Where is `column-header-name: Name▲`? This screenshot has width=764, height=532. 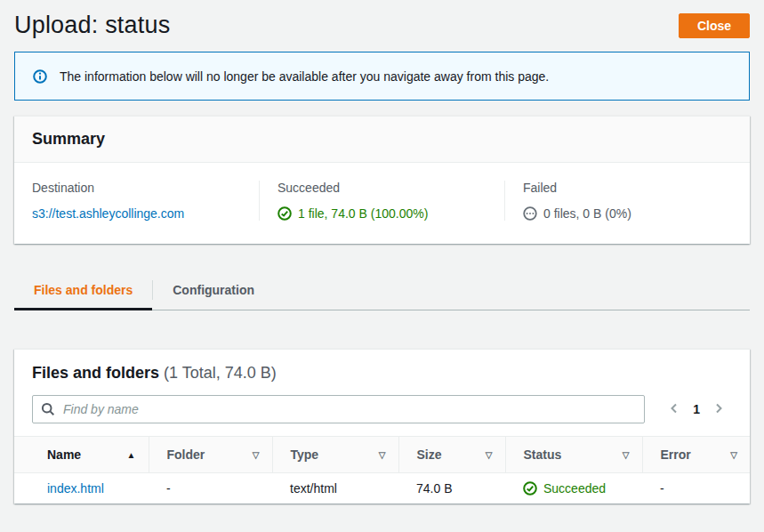 column-header-name: Name▲ is located at coordinates (82, 455).